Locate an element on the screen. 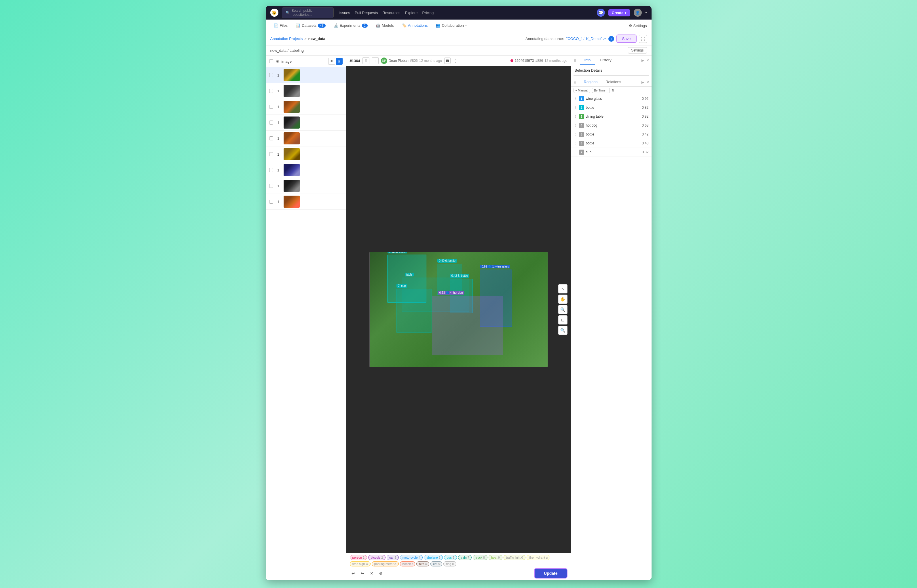  pointer-tool: ↖ is located at coordinates (563, 289).